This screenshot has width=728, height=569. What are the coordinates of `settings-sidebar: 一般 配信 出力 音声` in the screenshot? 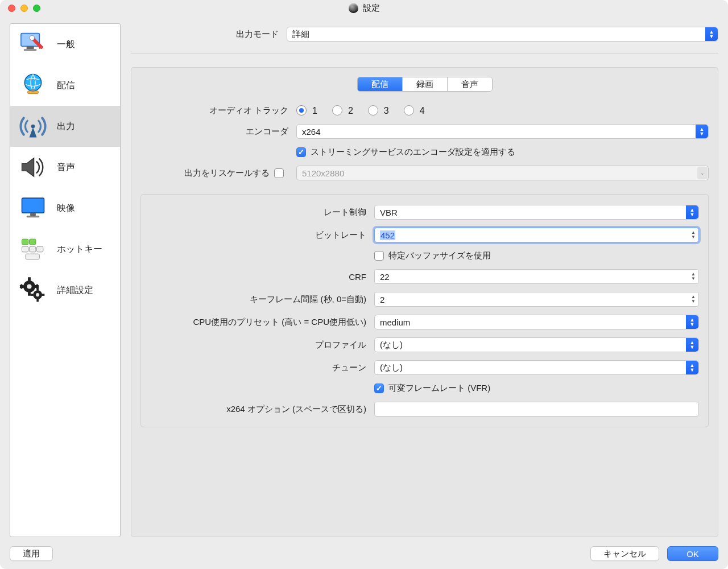 It's located at (65, 280).